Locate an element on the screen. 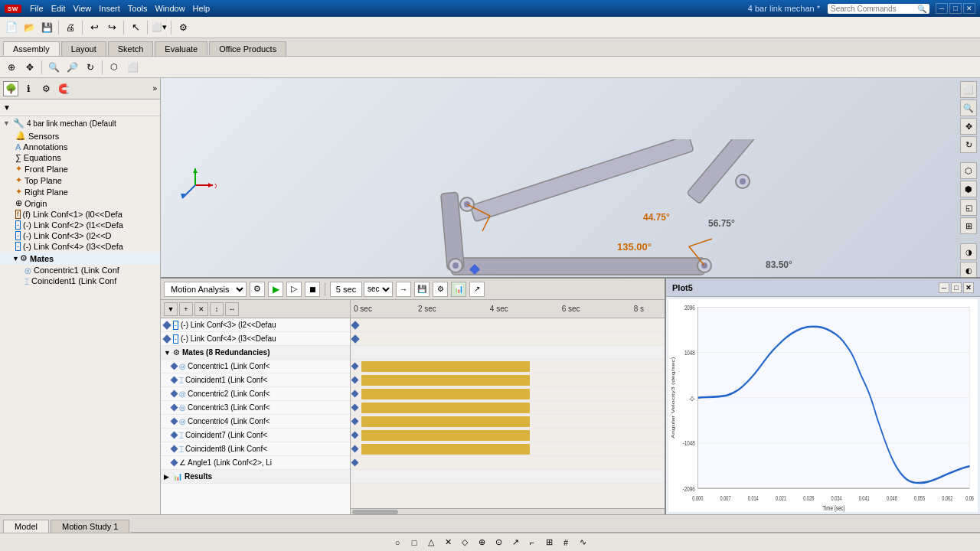 The height and width of the screenshot is (551, 980). tab-layout: Layout is located at coordinates (84, 49).